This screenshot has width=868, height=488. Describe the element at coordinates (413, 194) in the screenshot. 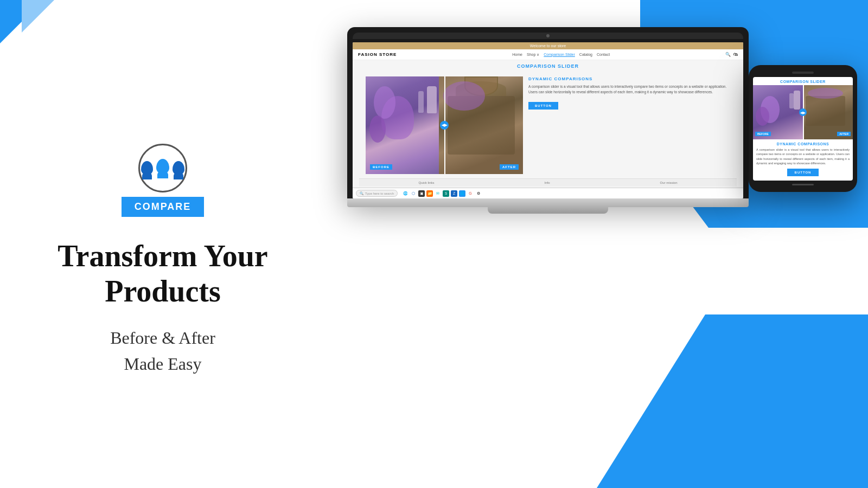

I see `taskbar-icon-2: ⬡` at that location.